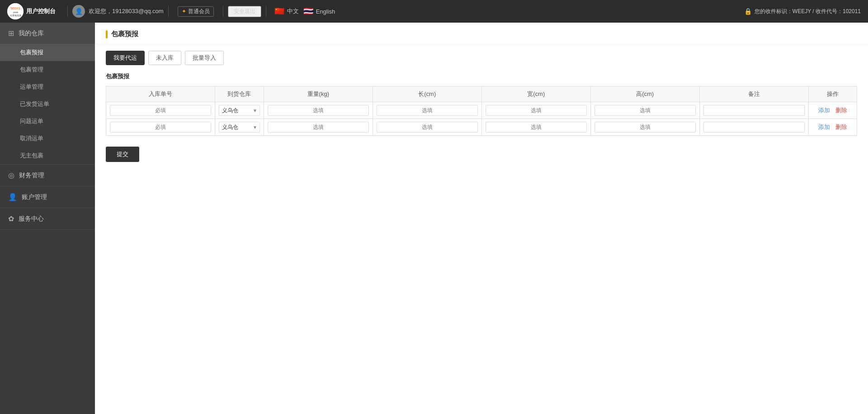 The width and height of the screenshot is (868, 414). Describe the element at coordinates (240, 110) in the screenshot. I see `select-wrap-1: 义乌仓 广州仓 上海仓 ▼` at that location.